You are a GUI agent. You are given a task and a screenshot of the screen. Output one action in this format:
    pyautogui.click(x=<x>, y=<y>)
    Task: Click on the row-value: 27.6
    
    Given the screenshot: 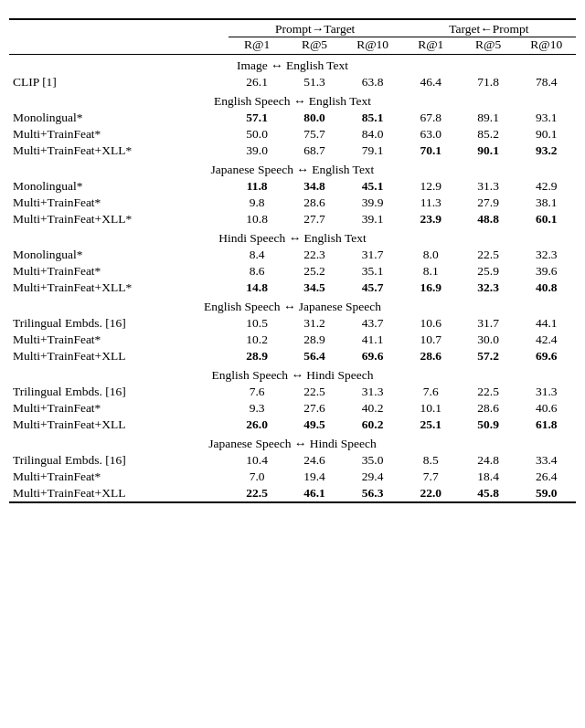 What is the action you would take?
    pyautogui.click(x=314, y=408)
    